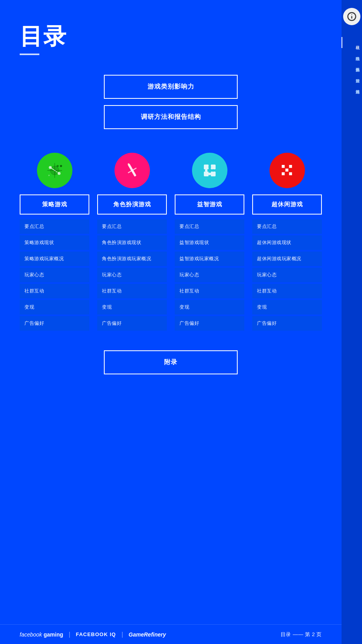 The width and height of the screenshot is (362, 644). What do you see at coordinates (54, 242) in the screenshot?
I see `strategy-item-1: 策略游戏现状` at bounding box center [54, 242].